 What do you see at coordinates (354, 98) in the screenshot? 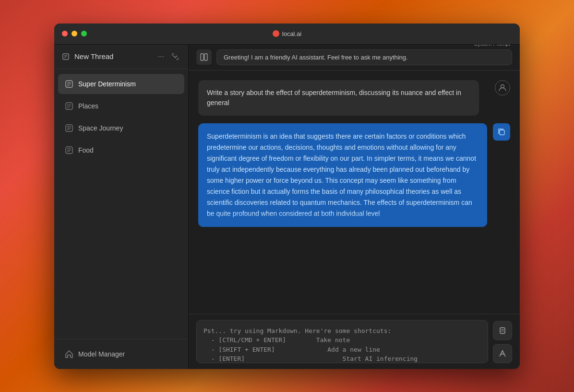
I see `user-message: Write a story about the effect of superd…` at bounding box center [354, 98].